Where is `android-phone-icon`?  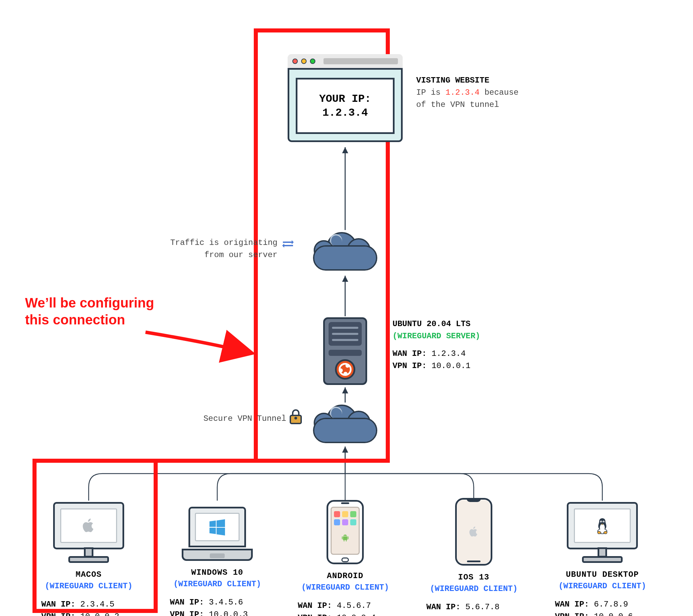
android-phone-icon is located at coordinates (345, 532).